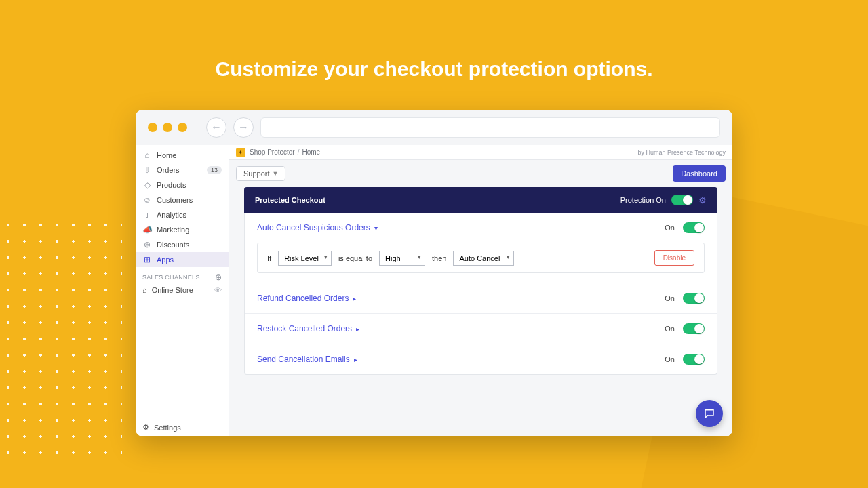 The width and height of the screenshot is (868, 488). I want to click on home-icon: ⌂, so click(147, 155).